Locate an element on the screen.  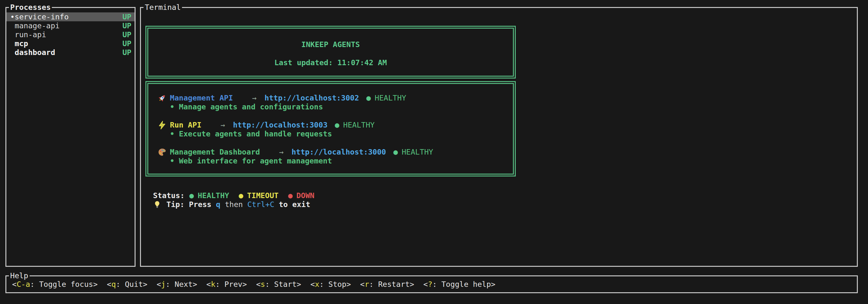
service-description: • Web interface for agent management is located at coordinates (335, 161).